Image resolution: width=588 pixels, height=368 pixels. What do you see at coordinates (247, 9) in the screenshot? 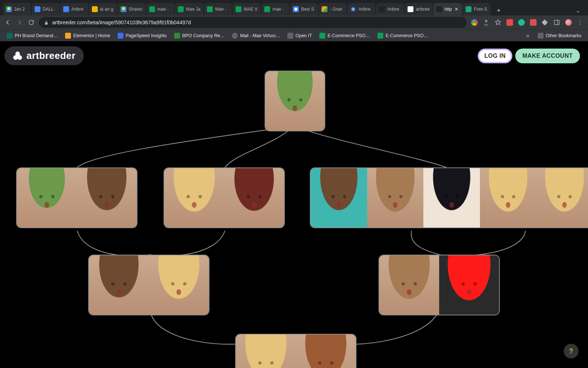
I see `browser-tab: MAE V` at bounding box center [247, 9].